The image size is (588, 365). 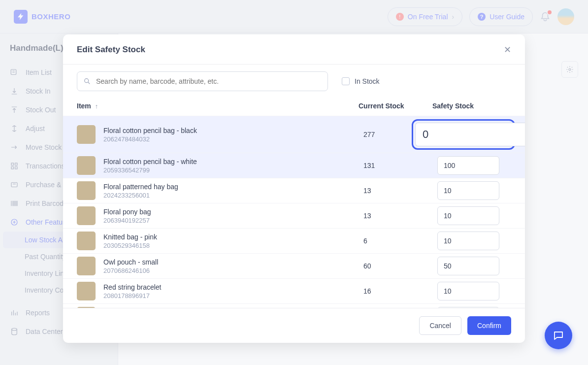 What do you see at coordinates (400, 241) in the screenshot?
I see `current-stock: 6` at bounding box center [400, 241].